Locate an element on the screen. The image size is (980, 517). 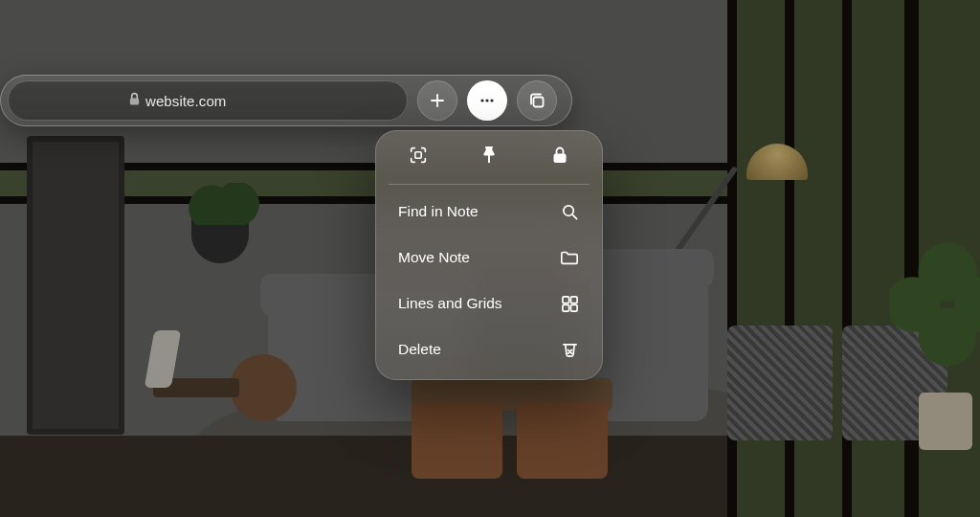
tabs-button is located at coordinates (537, 101).